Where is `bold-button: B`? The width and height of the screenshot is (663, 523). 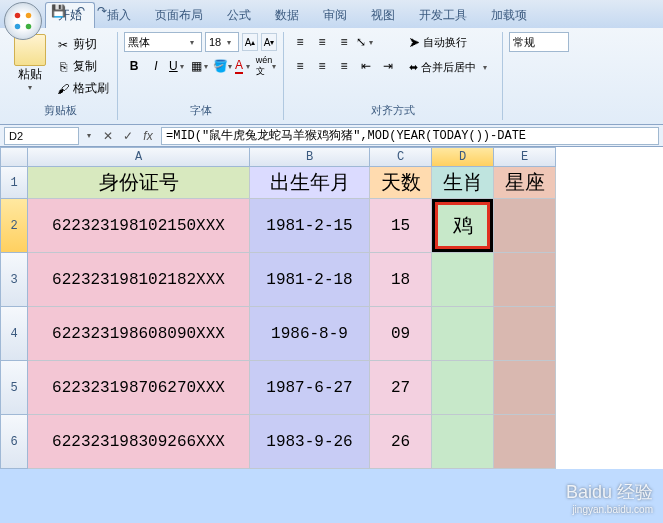
bold-button: B is located at coordinates (134, 66).